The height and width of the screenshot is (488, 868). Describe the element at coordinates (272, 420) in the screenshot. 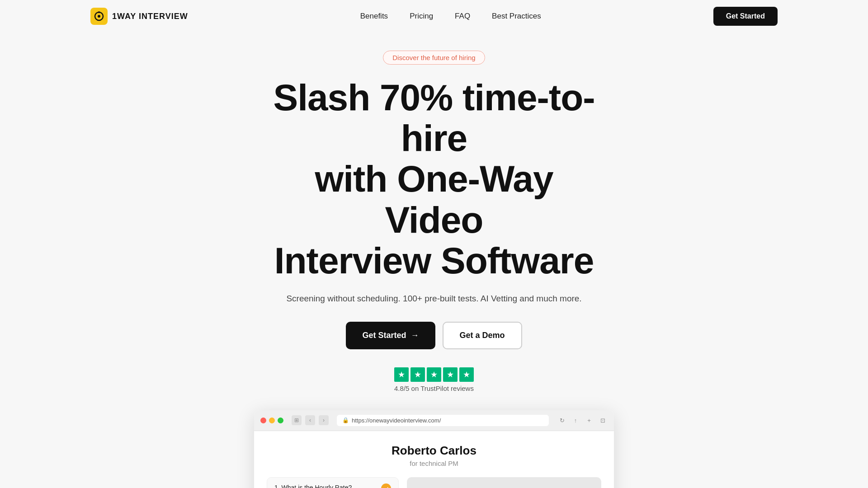

I see `browser-dots` at that location.